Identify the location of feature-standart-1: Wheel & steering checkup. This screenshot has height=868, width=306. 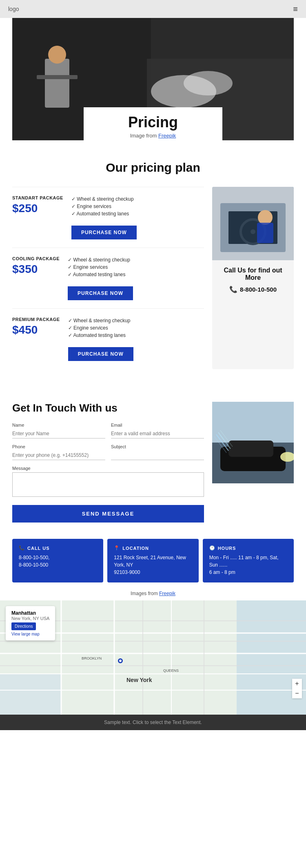
(104, 199).